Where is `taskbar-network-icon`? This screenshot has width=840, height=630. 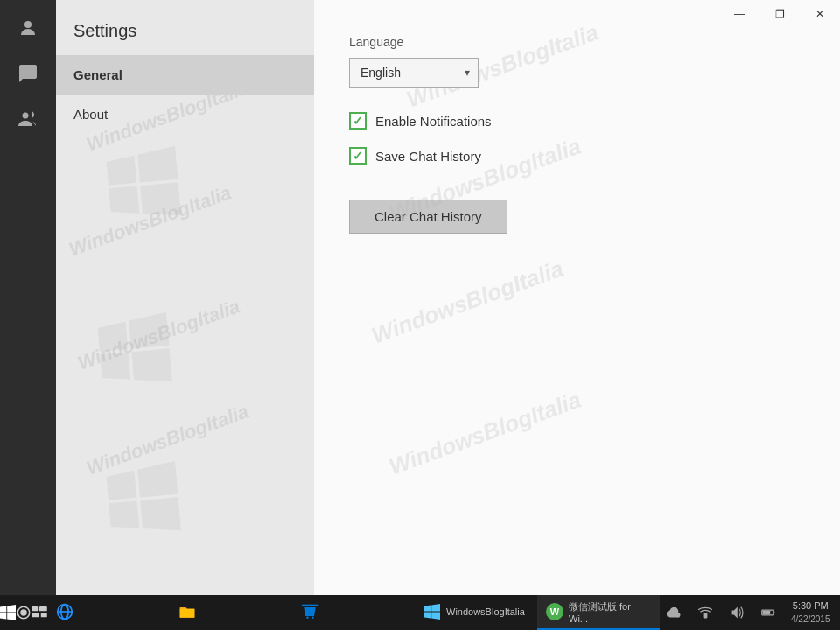
taskbar-network-icon is located at coordinates (705, 612).